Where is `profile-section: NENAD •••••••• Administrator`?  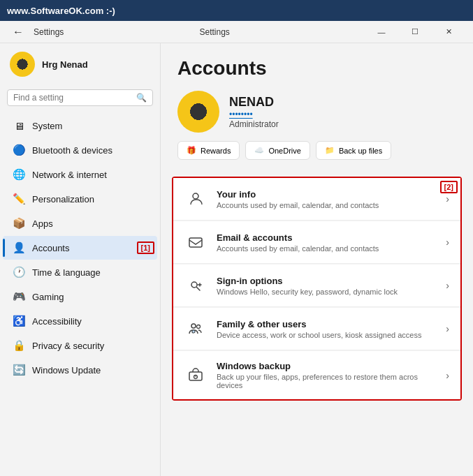
profile-section: NENAD •••••••• Administrator is located at coordinates (317, 112).